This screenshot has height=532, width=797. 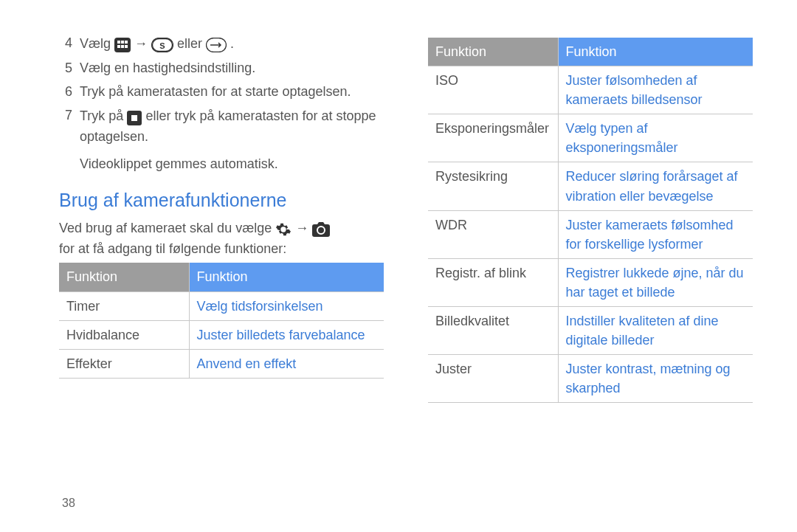 I want to click on step-text: Vælg en hastighedsindstilling., so click(x=168, y=68).